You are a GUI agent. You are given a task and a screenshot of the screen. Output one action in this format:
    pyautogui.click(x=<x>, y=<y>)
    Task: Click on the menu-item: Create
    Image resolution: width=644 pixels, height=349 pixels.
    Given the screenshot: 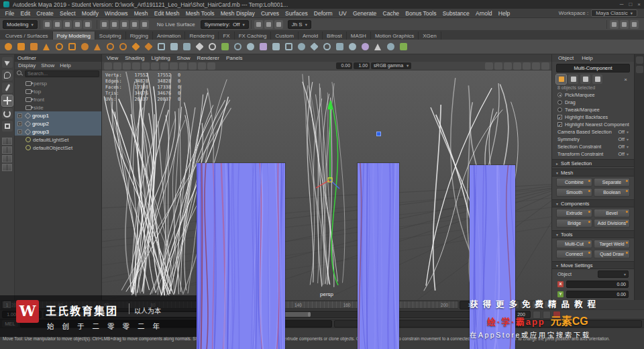 What is the action you would take?
    pyautogui.click(x=46, y=13)
    